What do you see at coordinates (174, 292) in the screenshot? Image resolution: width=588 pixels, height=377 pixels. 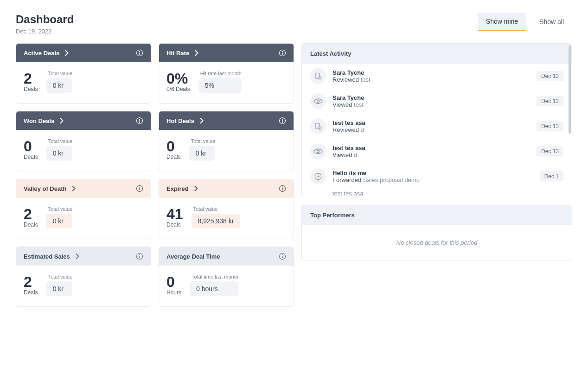 I see `metric-unit: Hours` at bounding box center [174, 292].